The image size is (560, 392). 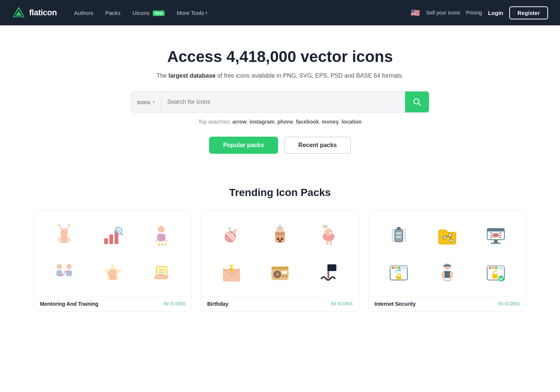 I want to click on nav-sell-icons: Sell your icons, so click(x=443, y=13).